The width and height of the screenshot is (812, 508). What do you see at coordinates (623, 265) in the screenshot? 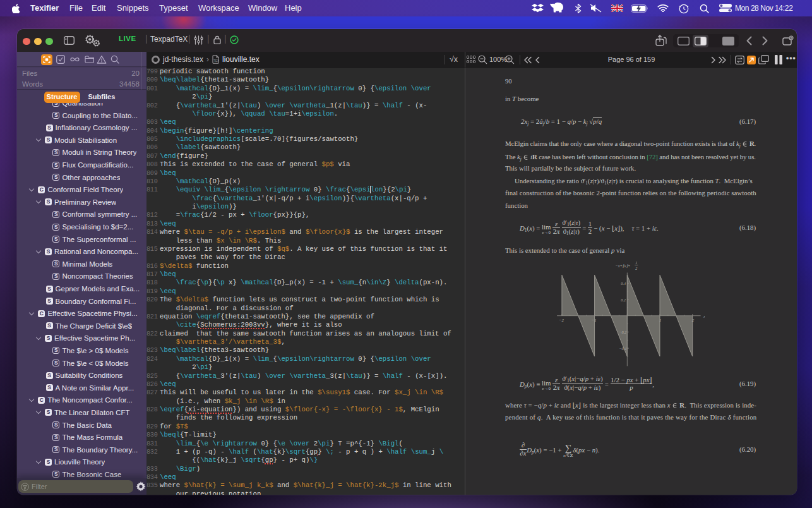
I see `svg-text: −x+⌊x⌋+` at bounding box center [623, 265].